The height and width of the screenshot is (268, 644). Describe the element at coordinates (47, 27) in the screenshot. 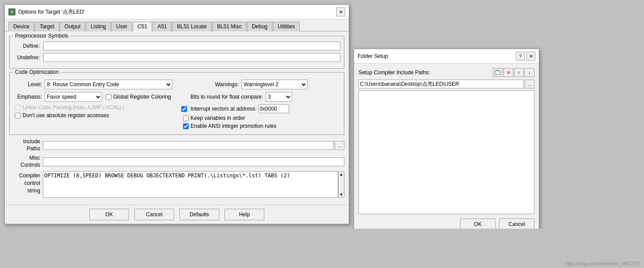

I see `tab-target: Target` at that location.